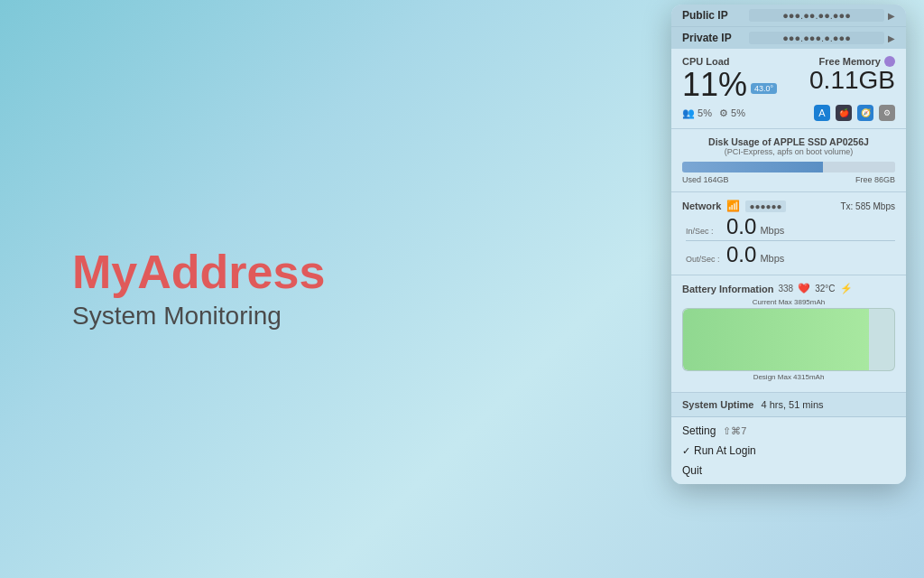 This screenshot has height=578, width=924. What do you see at coordinates (789, 334) in the screenshot?
I see `battery-section: Battery Information 338 ❤️ 32°C ⚡ Curren…` at bounding box center [789, 334].